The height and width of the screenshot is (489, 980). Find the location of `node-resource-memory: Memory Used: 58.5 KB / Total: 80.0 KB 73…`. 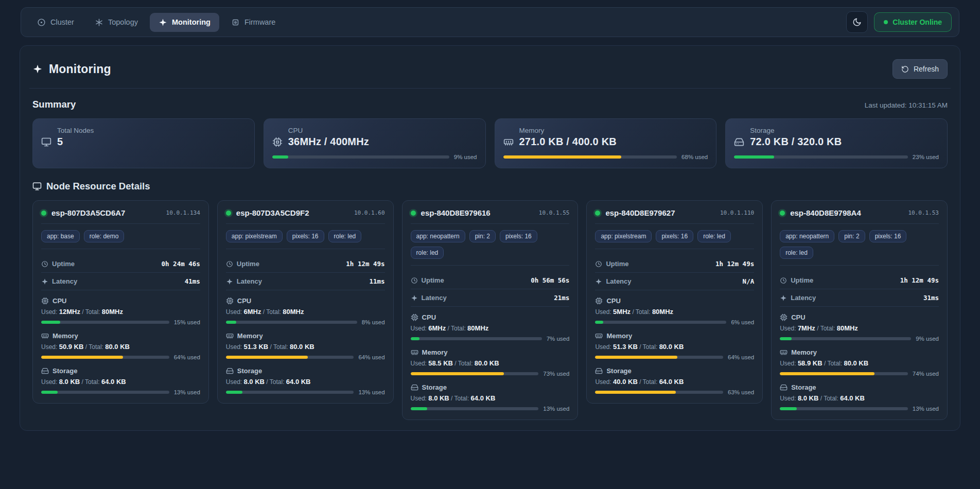

node-resource-memory: Memory Used: 58.5 KB / Total: 80.0 KB 73… is located at coordinates (490, 362).